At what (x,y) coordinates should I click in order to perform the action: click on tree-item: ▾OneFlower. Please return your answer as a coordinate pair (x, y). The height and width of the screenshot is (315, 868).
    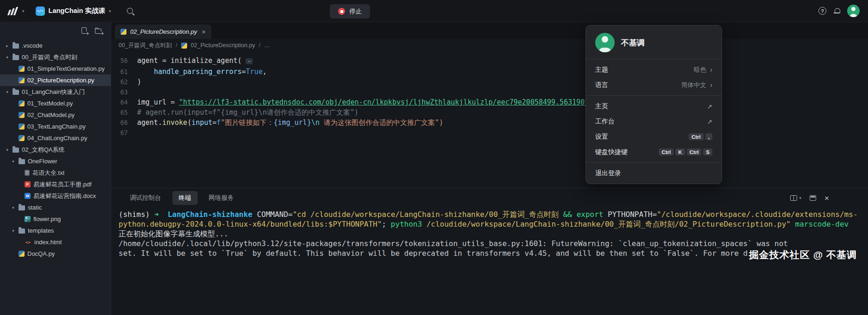
    Looking at the image, I should click on (56, 161).